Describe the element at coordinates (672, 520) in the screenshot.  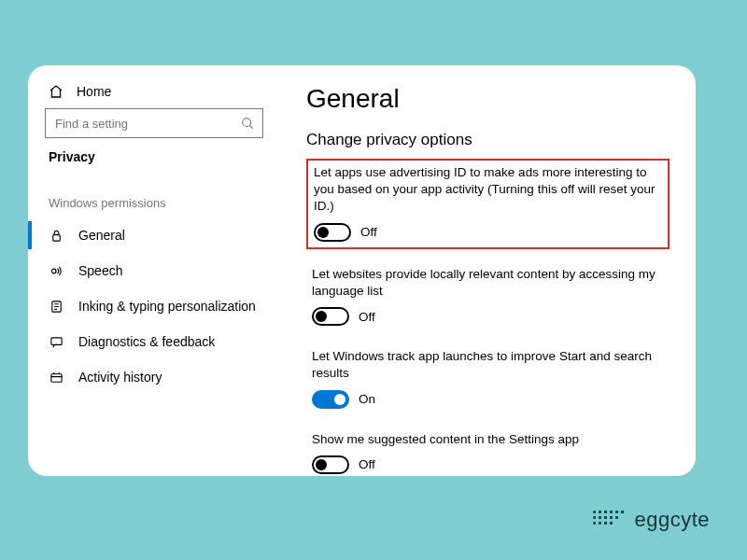
I see `watermark-text: eggcyte` at that location.